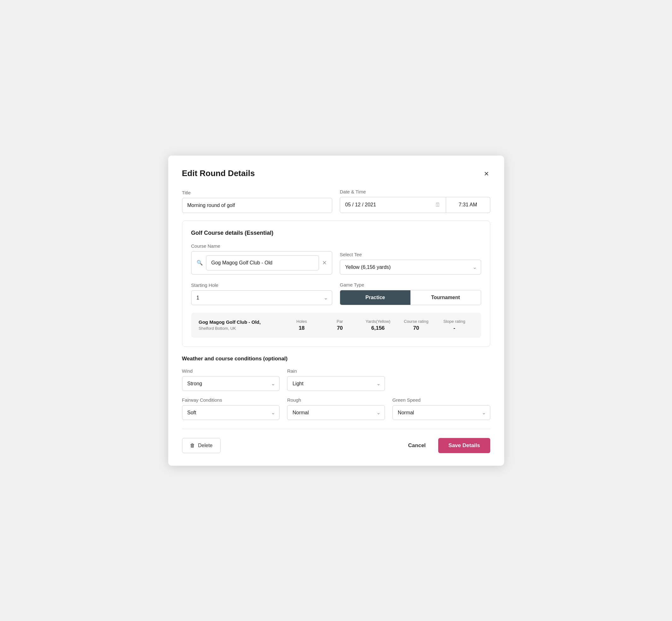 The width and height of the screenshot is (672, 621). What do you see at coordinates (411, 294) in the screenshot?
I see `game-type-group: Game Type Practice Tournament` at bounding box center [411, 294].